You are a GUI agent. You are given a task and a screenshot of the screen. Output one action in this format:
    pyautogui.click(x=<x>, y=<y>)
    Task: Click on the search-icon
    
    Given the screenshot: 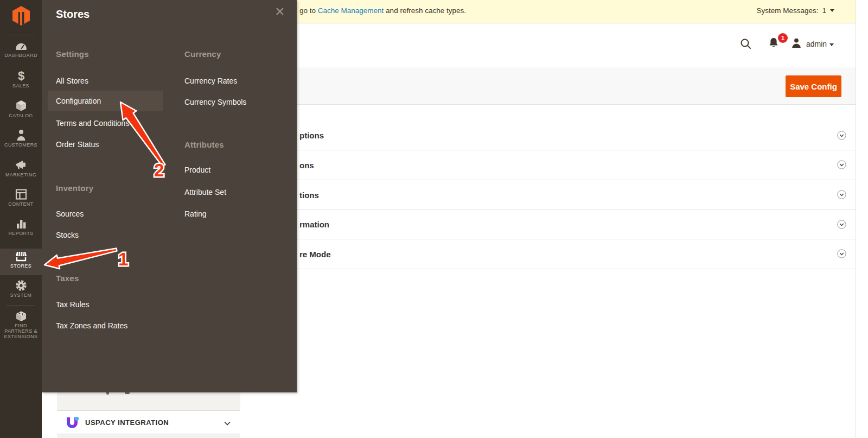 What is the action you would take?
    pyautogui.click(x=746, y=44)
    